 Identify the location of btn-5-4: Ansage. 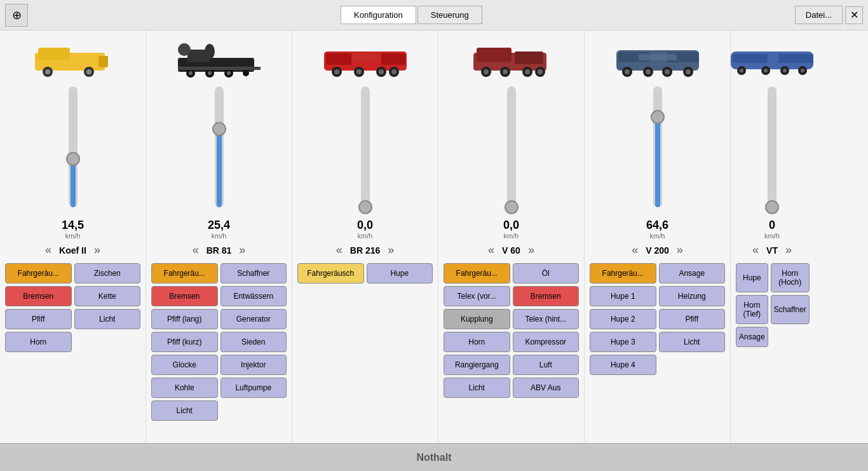
(752, 337).